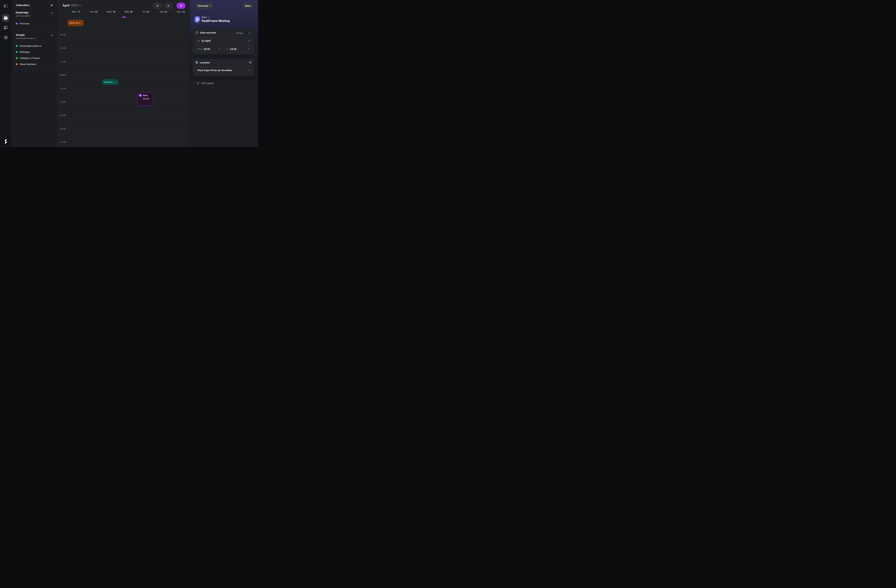 The width and height of the screenshot is (896, 588). What do you see at coordinates (207, 84) in the screenshot?
I see `add-repeat-label: Add repeat` at bounding box center [207, 84].